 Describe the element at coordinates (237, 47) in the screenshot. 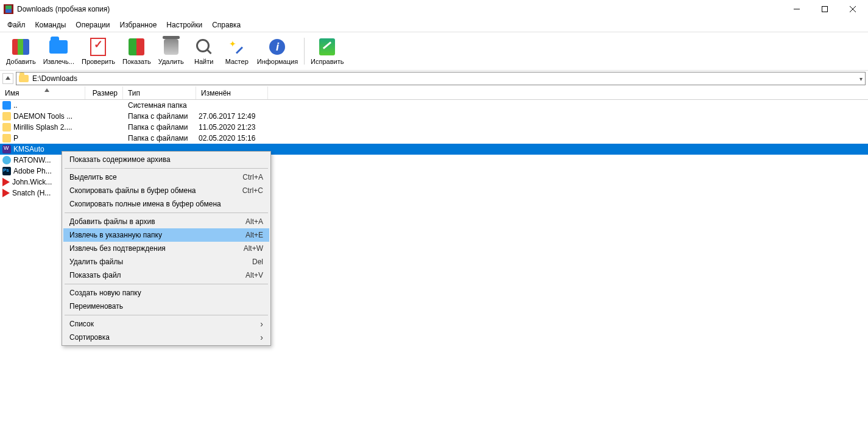

I see `wizard-icon` at that location.